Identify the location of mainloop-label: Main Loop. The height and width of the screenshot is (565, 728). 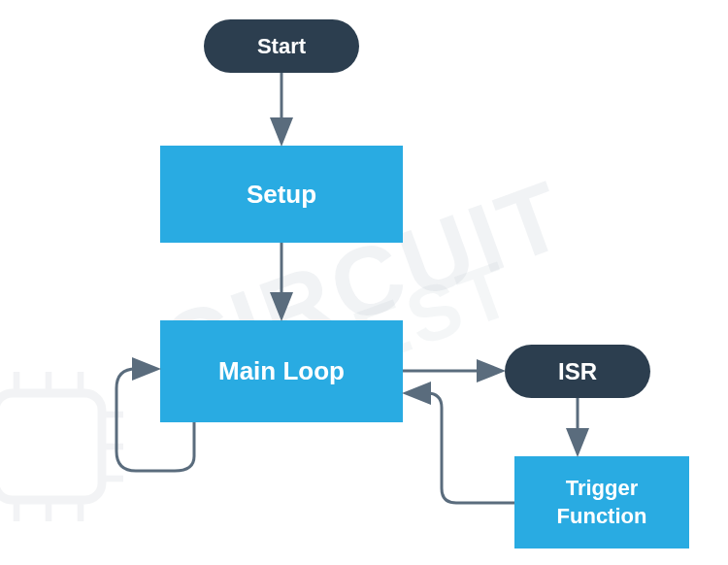
(281, 371).